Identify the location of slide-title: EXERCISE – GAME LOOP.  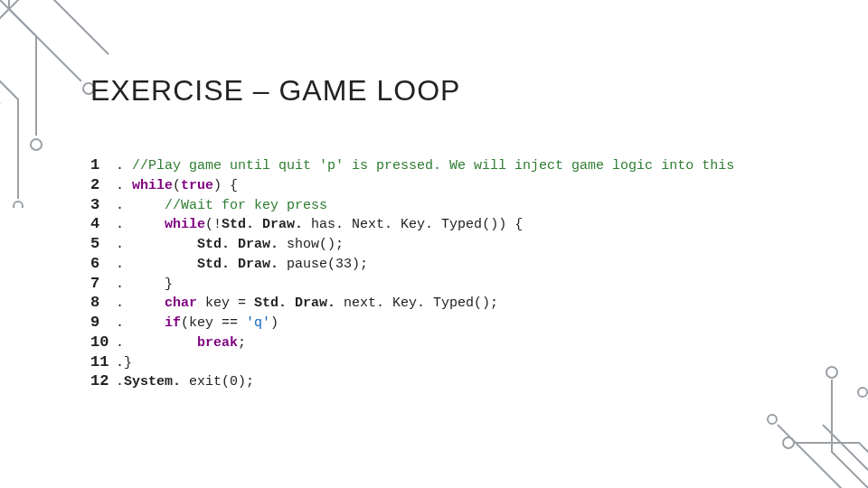
(275, 90).